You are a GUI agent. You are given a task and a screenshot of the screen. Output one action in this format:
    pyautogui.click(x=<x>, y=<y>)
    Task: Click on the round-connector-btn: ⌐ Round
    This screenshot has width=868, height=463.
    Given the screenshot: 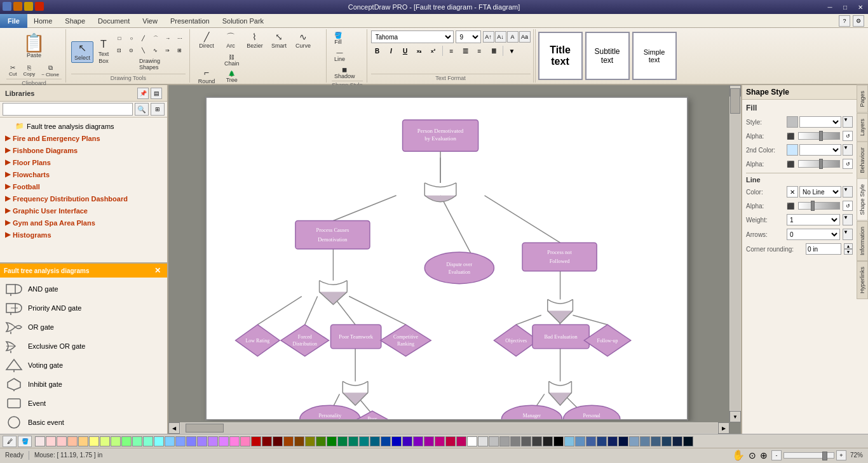 What is the action you would take?
    pyautogui.click(x=207, y=76)
    